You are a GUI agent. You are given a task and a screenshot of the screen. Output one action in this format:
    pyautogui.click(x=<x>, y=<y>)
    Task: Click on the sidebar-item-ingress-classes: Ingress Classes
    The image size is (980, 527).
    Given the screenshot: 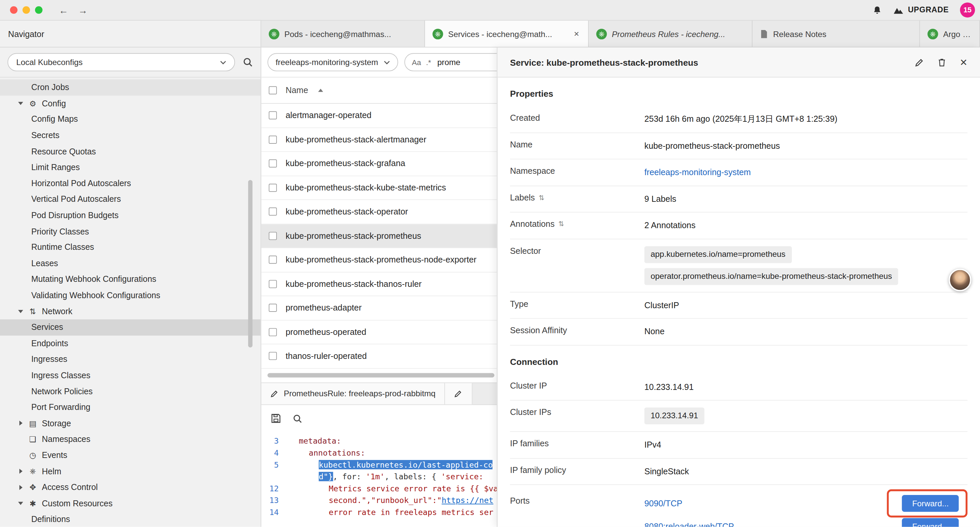 What is the action you would take?
    pyautogui.click(x=130, y=375)
    